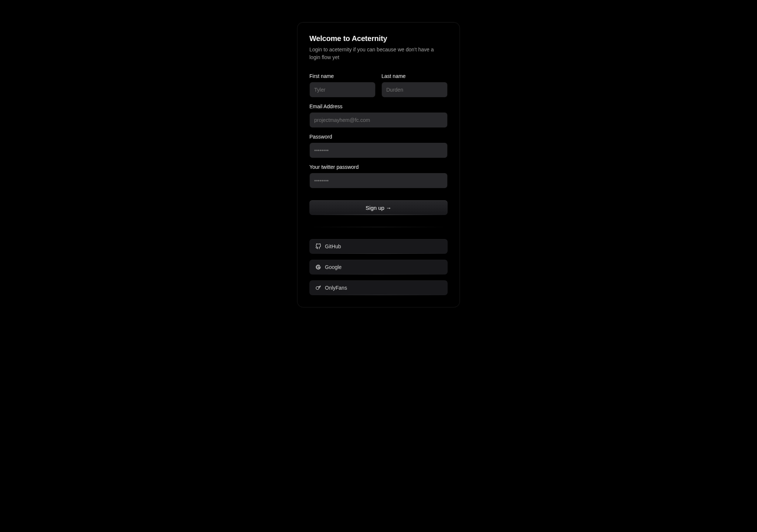 This screenshot has height=532, width=757. What do you see at coordinates (378, 267) in the screenshot?
I see `social-buttons: GitHub Google OnlyFans` at bounding box center [378, 267].